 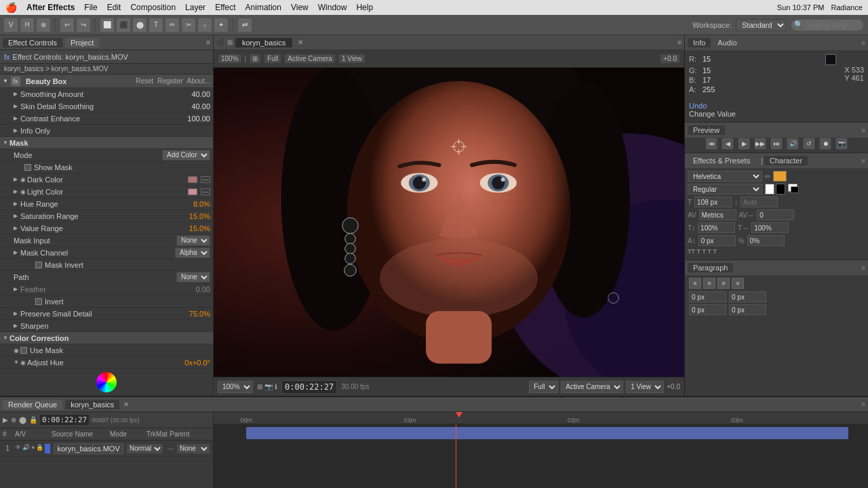 I want to click on menu-window: Window, so click(x=332, y=7).